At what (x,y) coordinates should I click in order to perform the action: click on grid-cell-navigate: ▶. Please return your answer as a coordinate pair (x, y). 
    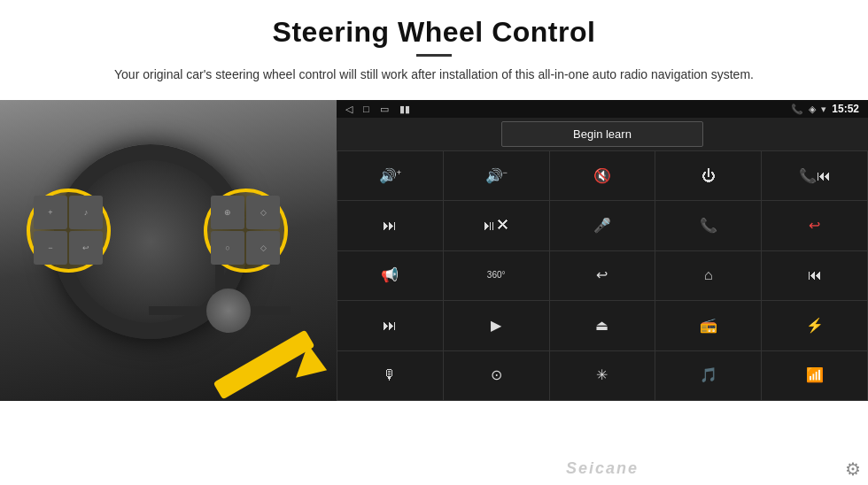
    Looking at the image, I should click on (496, 326).